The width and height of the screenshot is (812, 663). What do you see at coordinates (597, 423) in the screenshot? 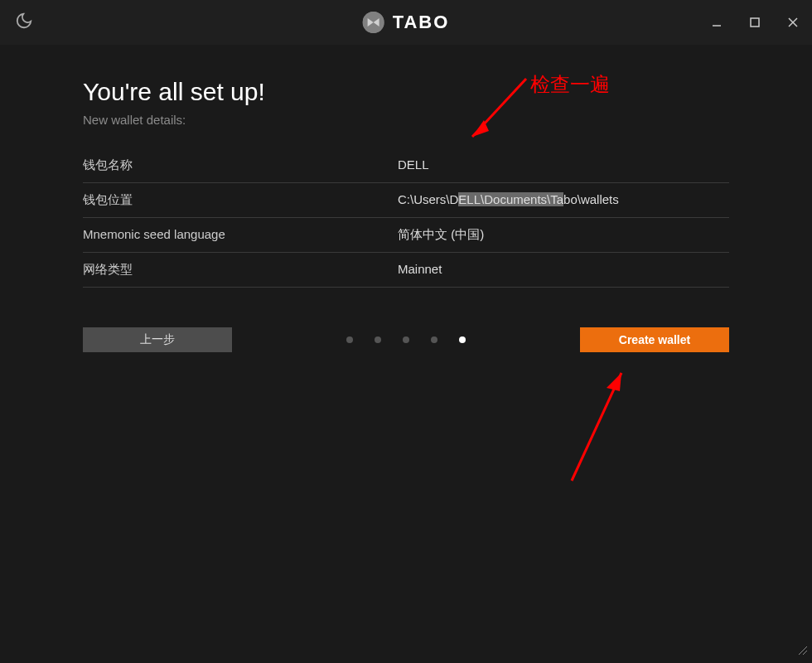
I see `annotation-arrow-bottom` at bounding box center [597, 423].